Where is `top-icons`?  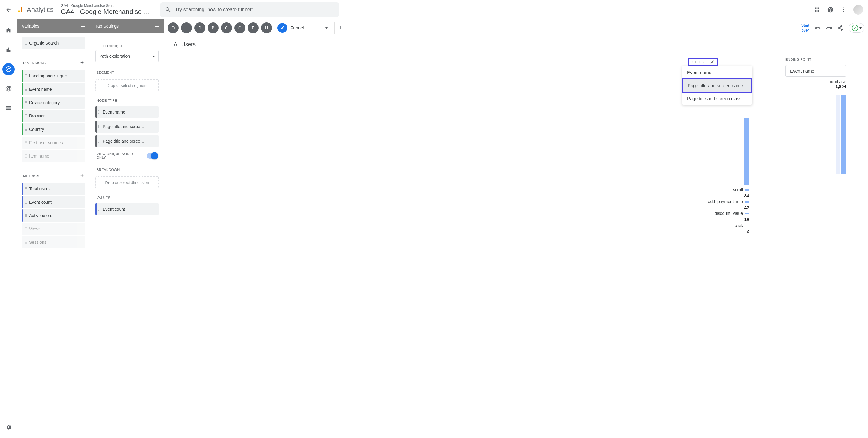
top-icons is located at coordinates (838, 9).